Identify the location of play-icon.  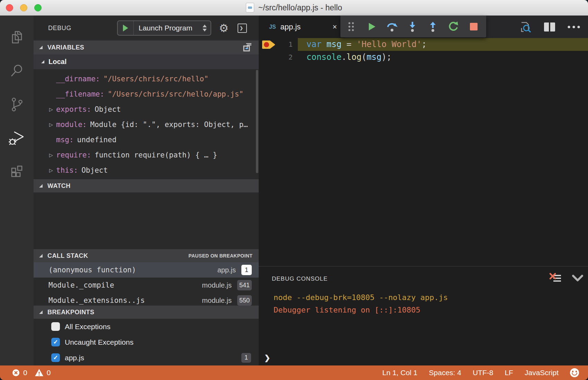
(125, 28).